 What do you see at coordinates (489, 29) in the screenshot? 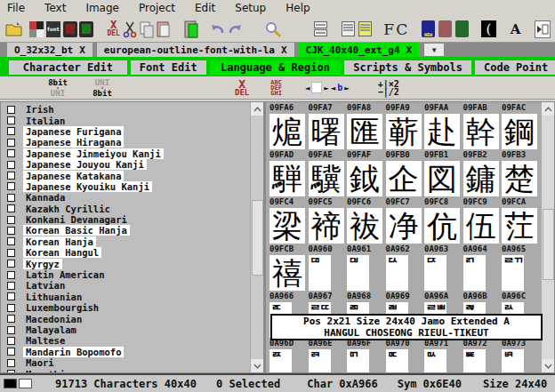
I see `contrast-moon-icon: (` at bounding box center [489, 29].